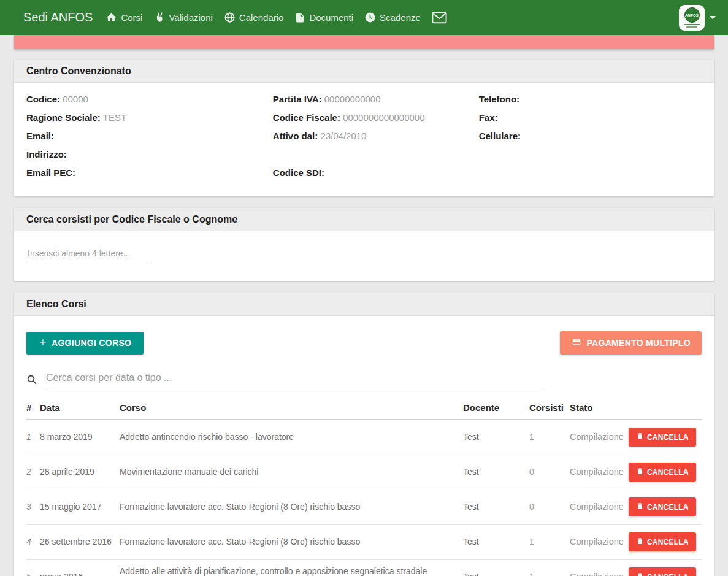  Describe the element at coordinates (400, 17) in the screenshot. I see `nav-item-label: Scadenze` at that location.